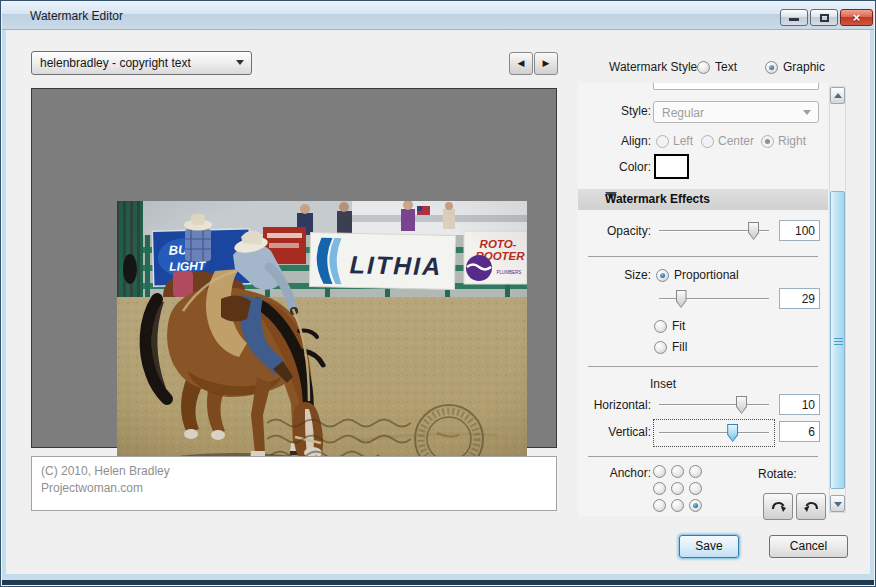 Image resolution: width=876 pixels, height=587 pixels. What do you see at coordinates (794, 20) in the screenshot?
I see `minimize-icon` at bounding box center [794, 20].